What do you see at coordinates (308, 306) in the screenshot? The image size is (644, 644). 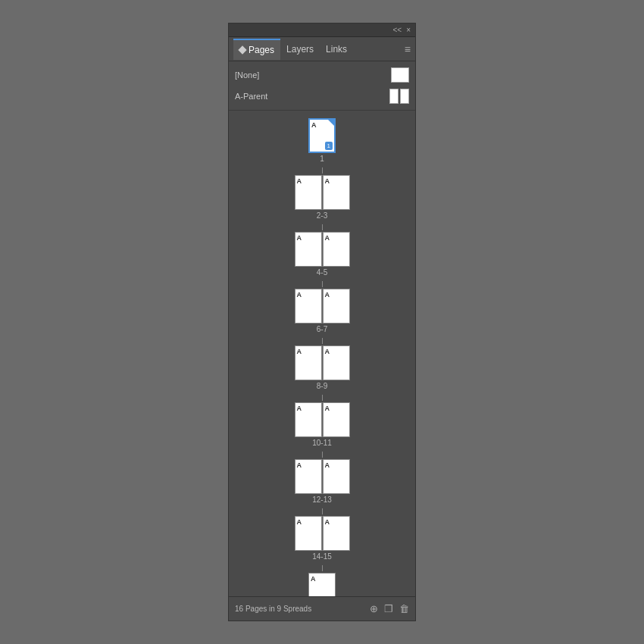 I see `page-thumb-6: A` at bounding box center [308, 306].